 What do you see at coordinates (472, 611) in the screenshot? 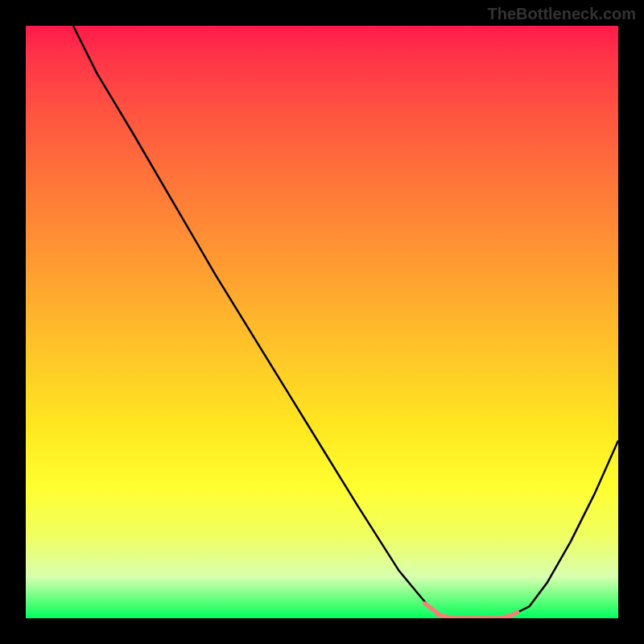
I see `highlight-dashes` at bounding box center [472, 611].